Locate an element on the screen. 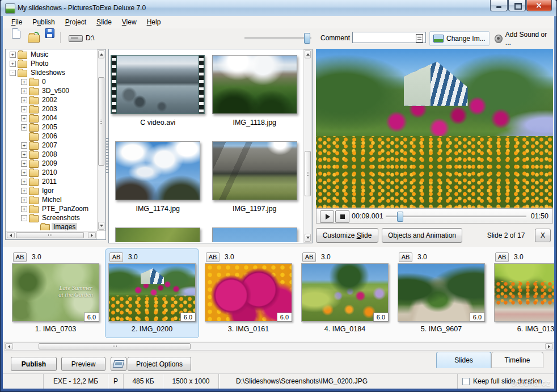 Image resolution: width=557 pixels, height=392 pixels. file-item-img_1197-jpg: IMG_1197.jpg is located at coordinates (255, 179).